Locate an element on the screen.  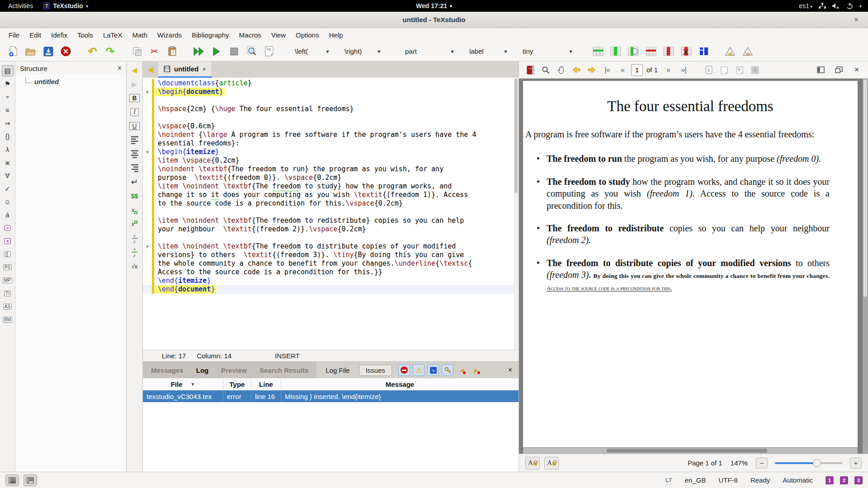
code-line: \item \vspace{0.2cm} is located at coordinates (331, 161).